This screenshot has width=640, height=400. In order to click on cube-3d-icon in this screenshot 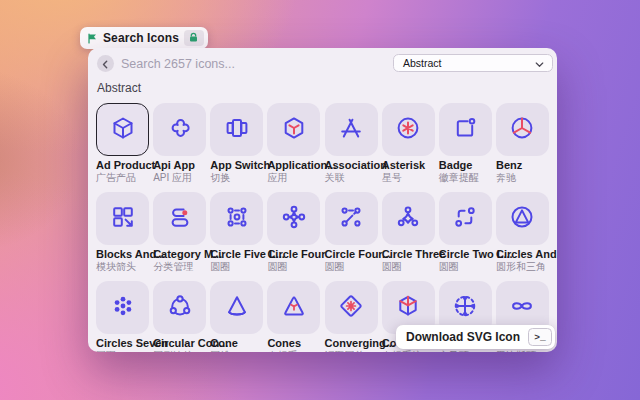, I will do `click(123, 130)`.